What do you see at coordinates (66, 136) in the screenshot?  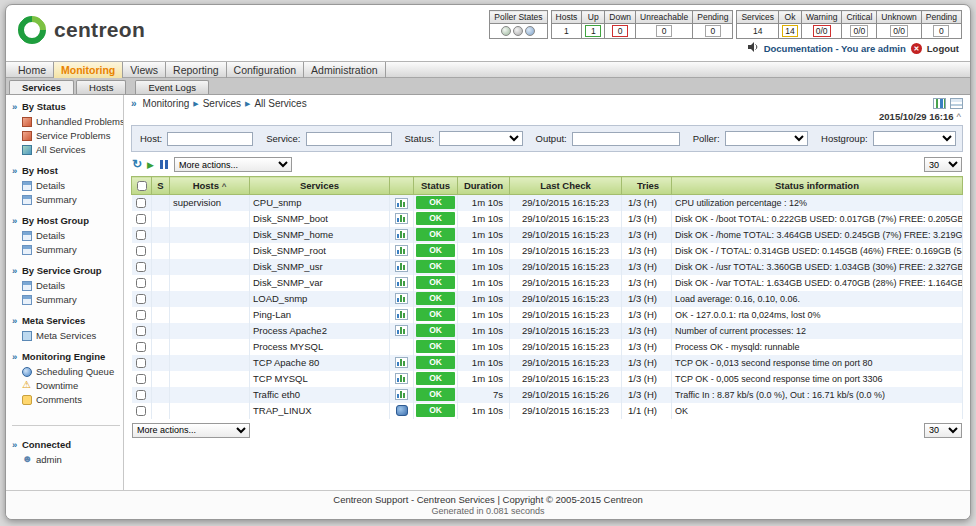 I see `sidebar-item-service-problems: Service Problems` at bounding box center [66, 136].